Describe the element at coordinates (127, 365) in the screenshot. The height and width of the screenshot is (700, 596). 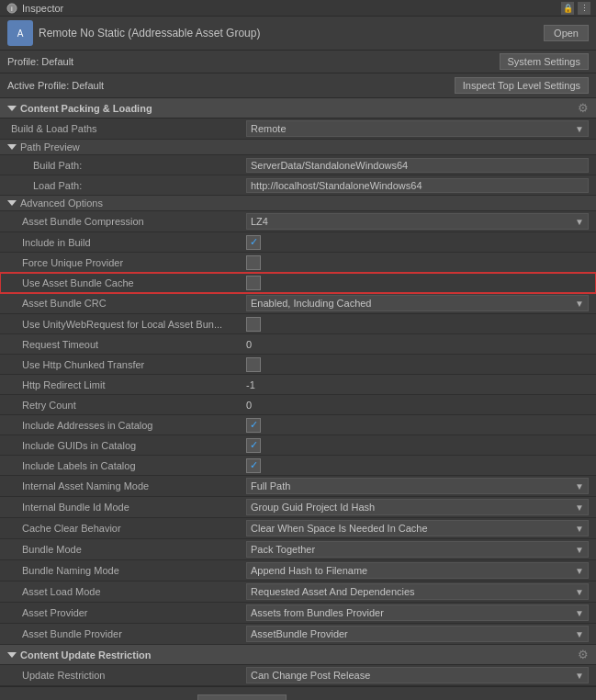
I see `use-http-chunked-transfer-label: Use Http Chunked Transfer` at that location.